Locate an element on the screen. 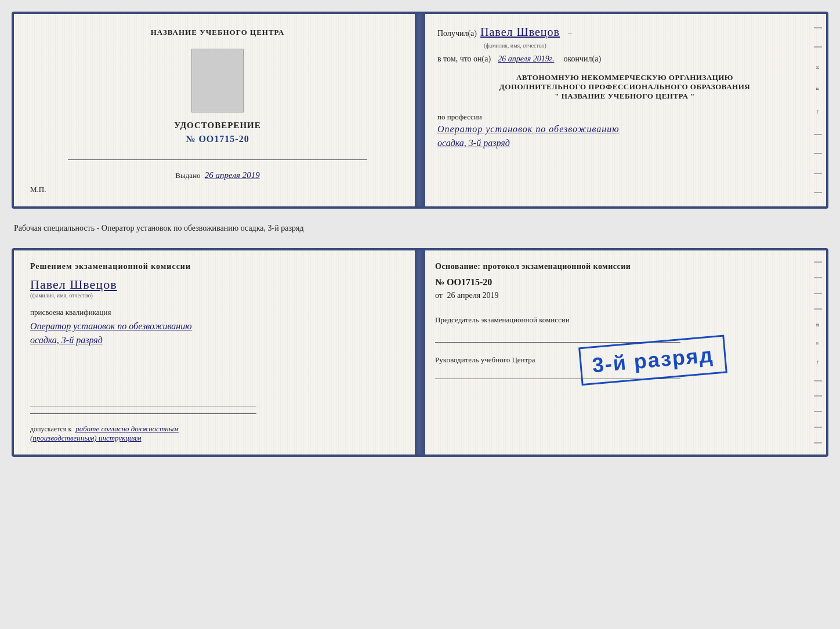  issued-date: 26 апреля 2019 is located at coordinates (232, 175).